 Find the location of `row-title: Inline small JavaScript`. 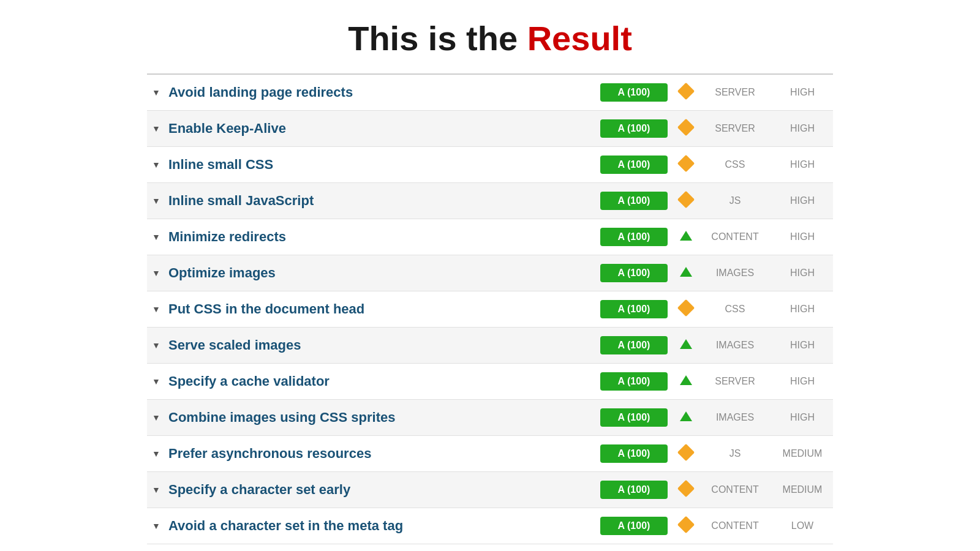

row-title: Inline small JavaScript is located at coordinates (383, 201).